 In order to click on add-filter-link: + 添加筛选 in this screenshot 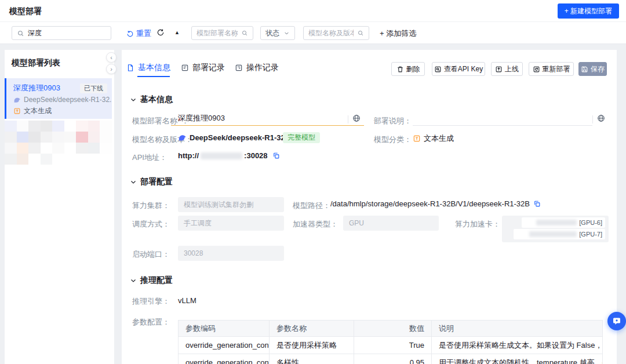, I will do `click(398, 34)`.